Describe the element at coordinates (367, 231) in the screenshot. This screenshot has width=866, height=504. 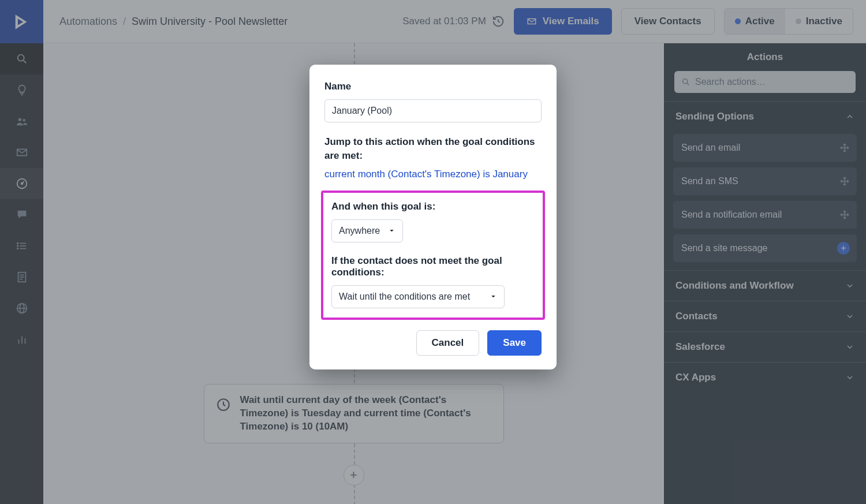
I see `when-goal-select: Anywhere` at that location.